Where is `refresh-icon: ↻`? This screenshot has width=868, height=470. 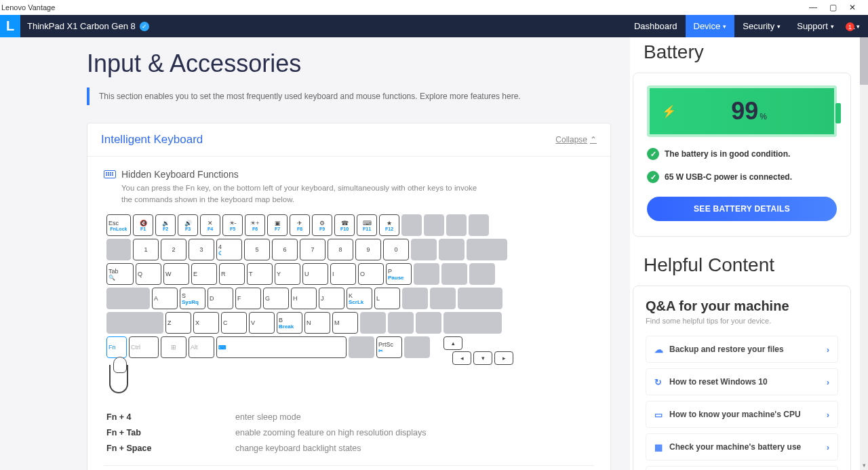
refresh-icon: ↻ is located at coordinates (662, 383).